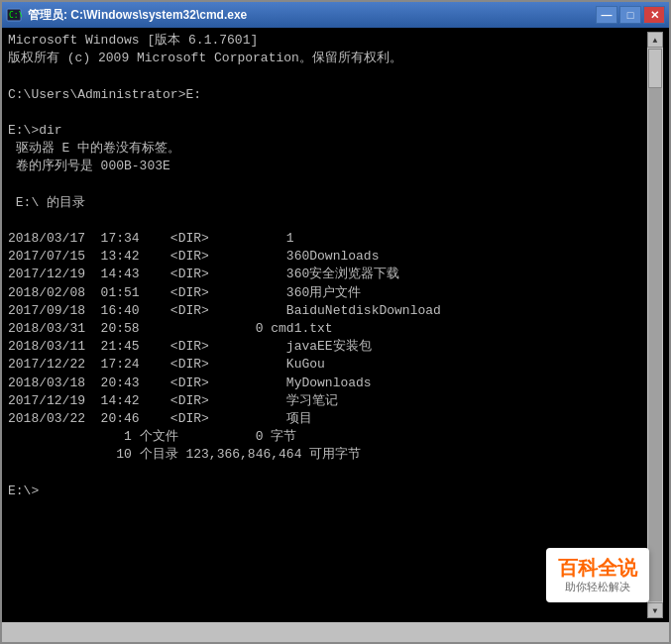 Image resolution: width=671 pixels, height=644 pixels. I want to click on watermark-title: 百科全说, so click(598, 568).